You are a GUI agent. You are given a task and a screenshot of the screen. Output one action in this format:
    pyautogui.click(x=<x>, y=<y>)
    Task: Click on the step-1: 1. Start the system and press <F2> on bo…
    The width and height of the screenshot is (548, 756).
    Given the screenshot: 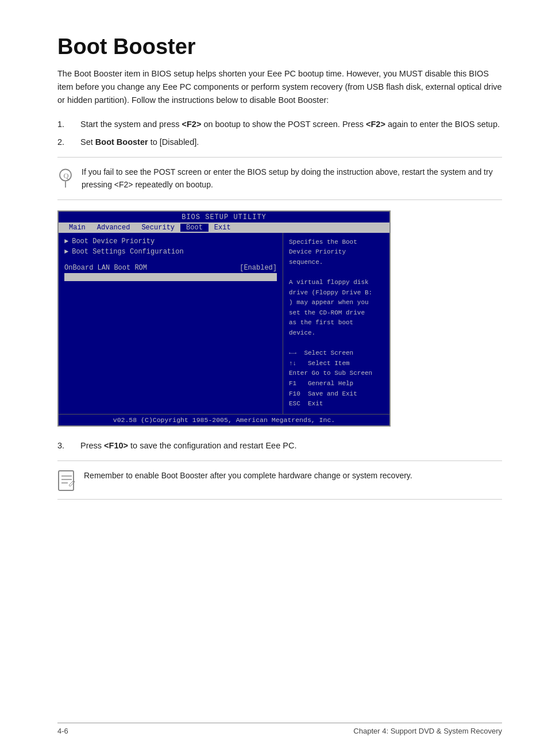 What is the action you would take?
    pyautogui.click(x=280, y=124)
    